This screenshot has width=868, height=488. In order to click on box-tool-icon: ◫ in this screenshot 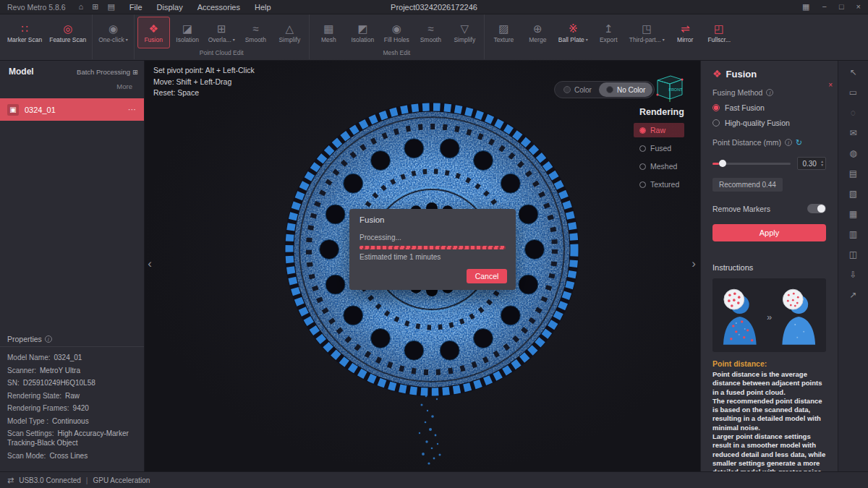, I will do `click(854, 254)`.